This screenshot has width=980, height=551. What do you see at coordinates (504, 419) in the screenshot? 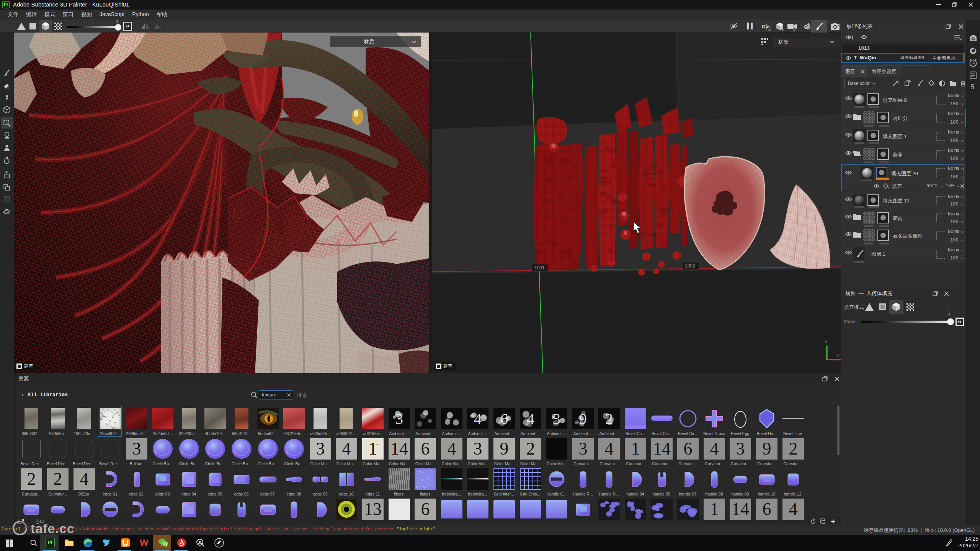
I see `svg-text: 6` at bounding box center [504, 419].